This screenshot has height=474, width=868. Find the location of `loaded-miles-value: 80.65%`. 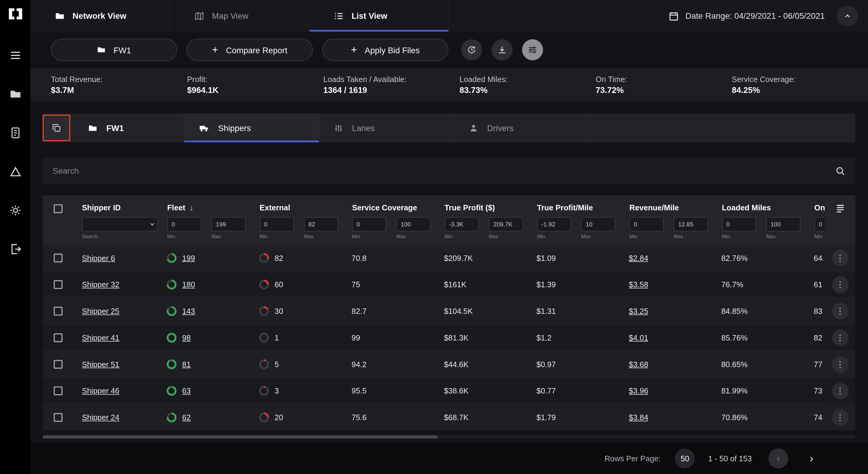

loaded-miles-value: 80.65% is located at coordinates (757, 364).